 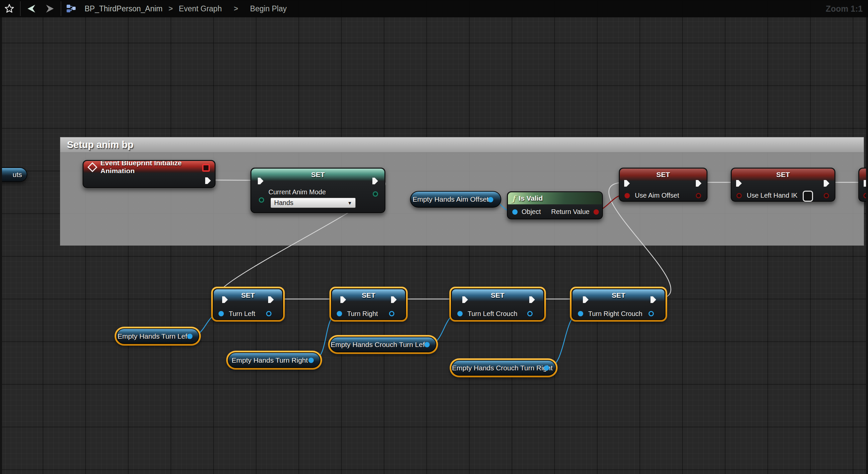 What do you see at coordinates (311, 203) in the screenshot?
I see `dropdown-selected-value: Hands` at bounding box center [311, 203].